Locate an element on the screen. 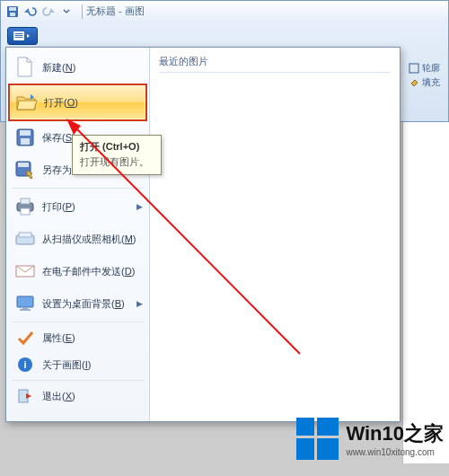 Image resolution: width=449 pixels, height=476 pixels. menu-item-wallpaper-label: 设置为桌面背景(B) is located at coordinates (84, 304).